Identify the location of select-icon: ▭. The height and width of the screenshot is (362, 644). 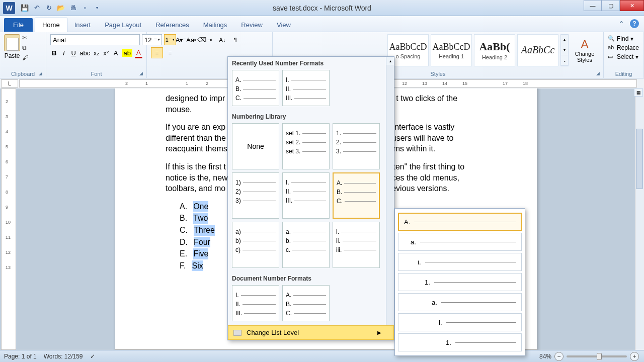
(611, 57).